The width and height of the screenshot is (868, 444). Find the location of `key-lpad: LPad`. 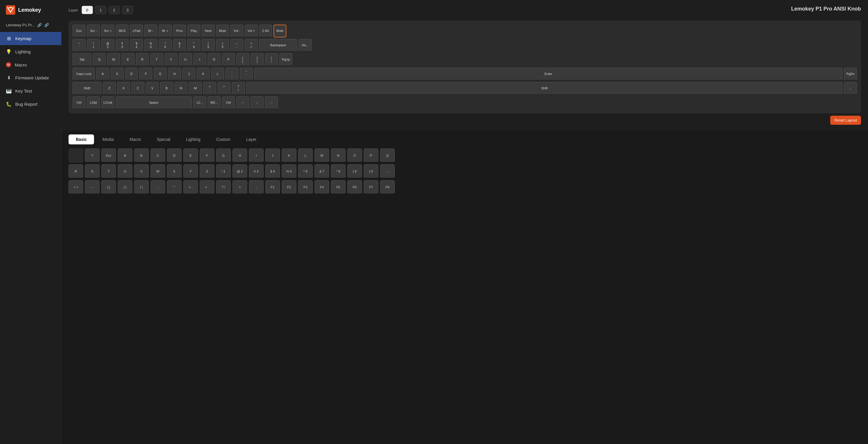

key-lpad: LPad is located at coordinates (136, 31).